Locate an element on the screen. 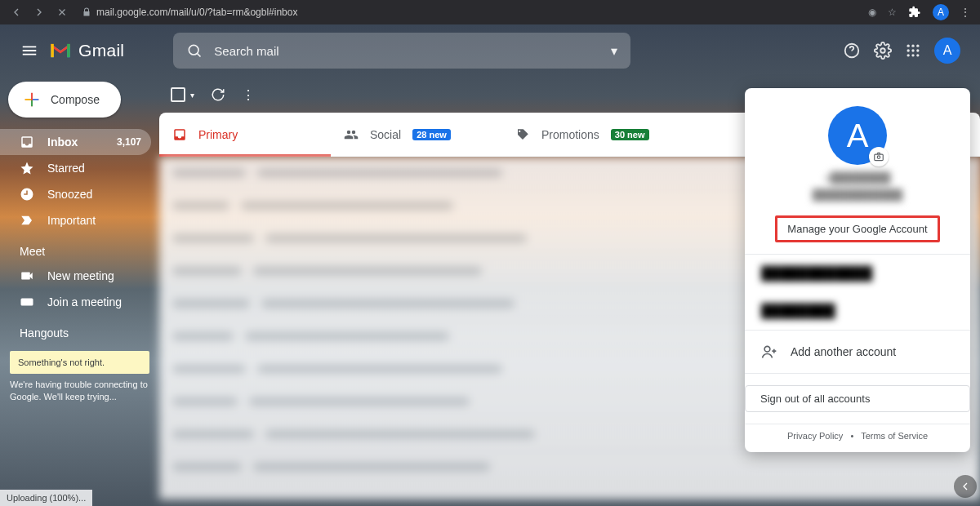 The height and width of the screenshot is (506, 980). account-row: ████████ is located at coordinates (858, 311).